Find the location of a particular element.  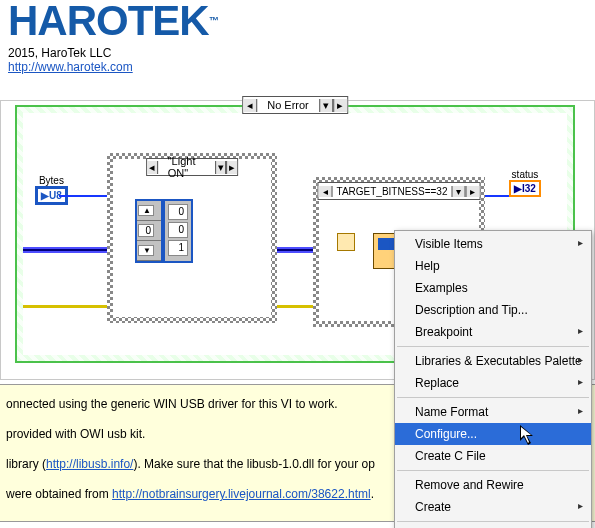

menu-item-breakpoint: Breakpoint is located at coordinates (493, 332).